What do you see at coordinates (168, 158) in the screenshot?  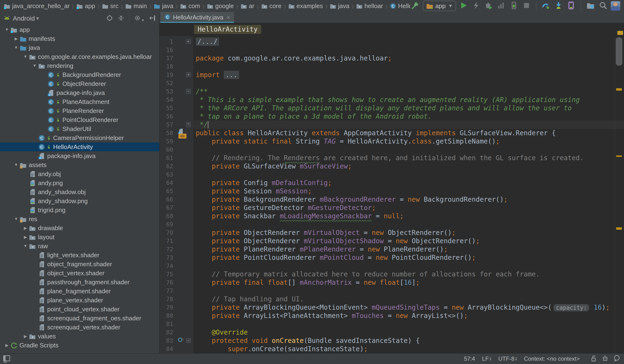 I see `line-number: 61` at bounding box center [168, 158].